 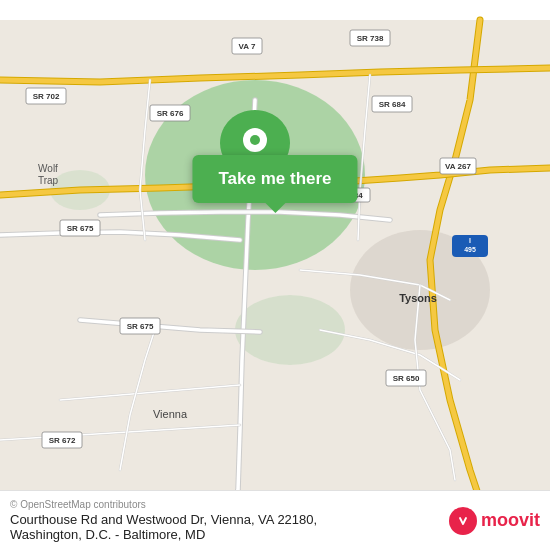 What do you see at coordinates (164, 504) in the screenshot?
I see `osm-credit: © OpenStreetMap contributors` at bounding box center [164, 504].